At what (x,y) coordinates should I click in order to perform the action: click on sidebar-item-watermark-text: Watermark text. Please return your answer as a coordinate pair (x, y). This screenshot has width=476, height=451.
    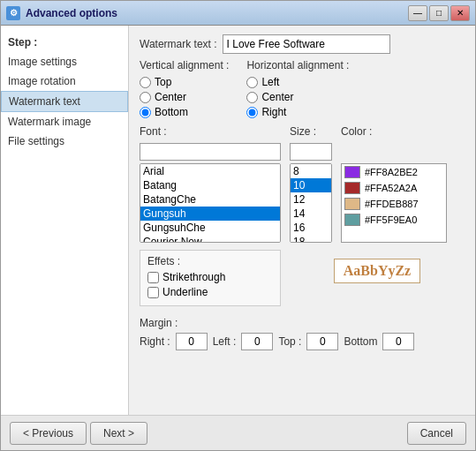
    Looking at the image, I should click on (64, 101).